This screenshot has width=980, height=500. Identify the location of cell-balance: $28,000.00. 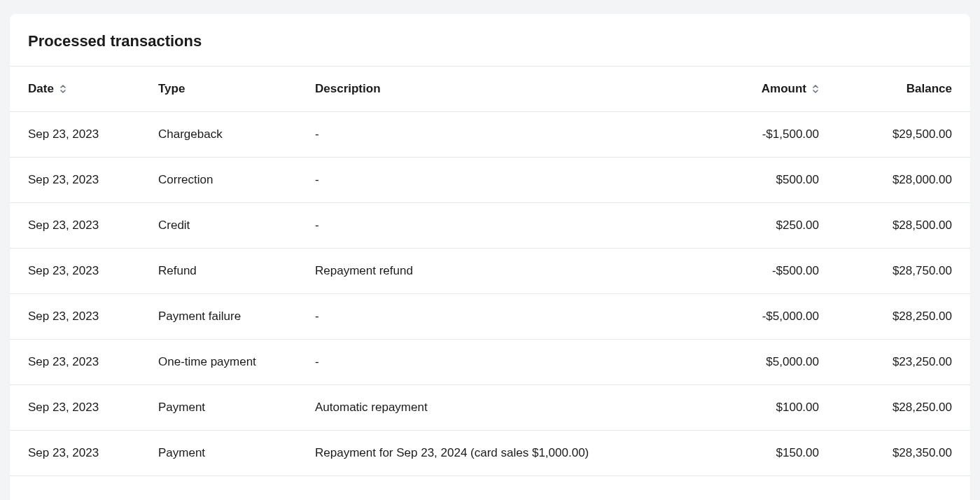
(900, 181).